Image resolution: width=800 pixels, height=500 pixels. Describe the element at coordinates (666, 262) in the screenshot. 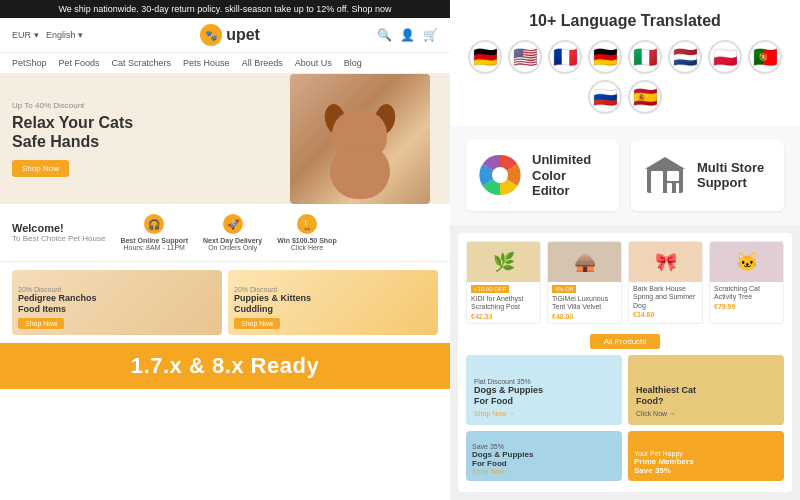

I see `product-img-3: 🎀` at that location.